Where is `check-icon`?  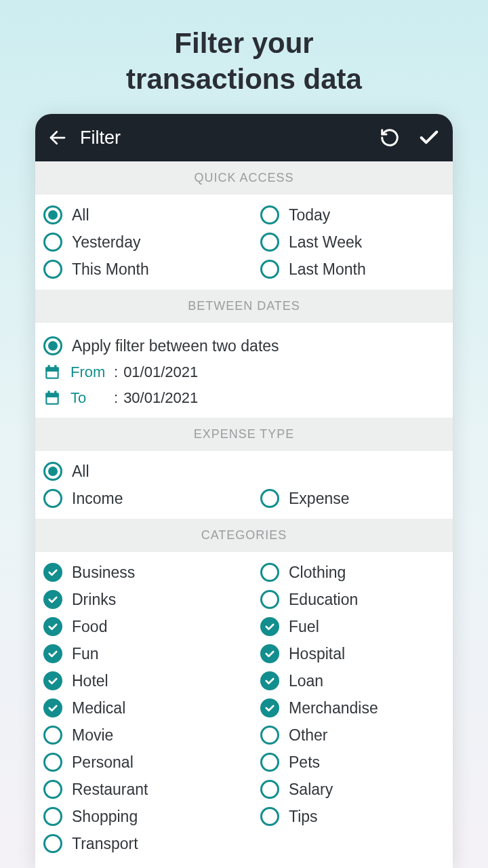 check-icon is located at coordinates (429, 138).